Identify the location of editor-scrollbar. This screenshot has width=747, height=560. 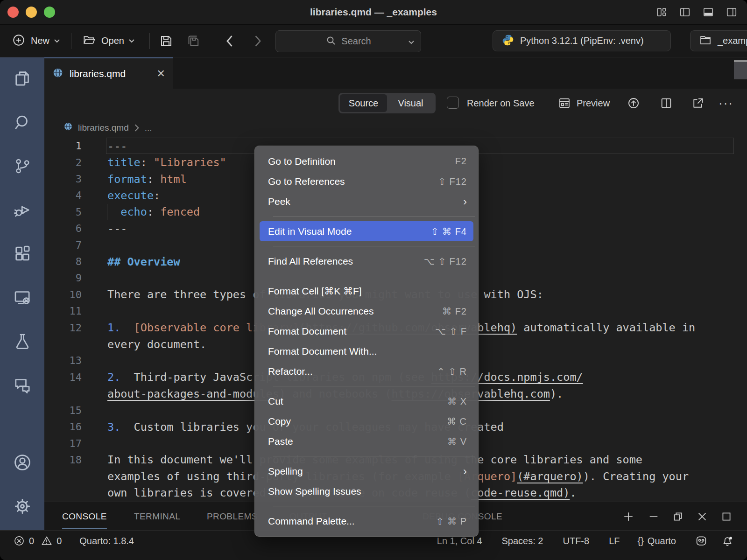
(740, 239).